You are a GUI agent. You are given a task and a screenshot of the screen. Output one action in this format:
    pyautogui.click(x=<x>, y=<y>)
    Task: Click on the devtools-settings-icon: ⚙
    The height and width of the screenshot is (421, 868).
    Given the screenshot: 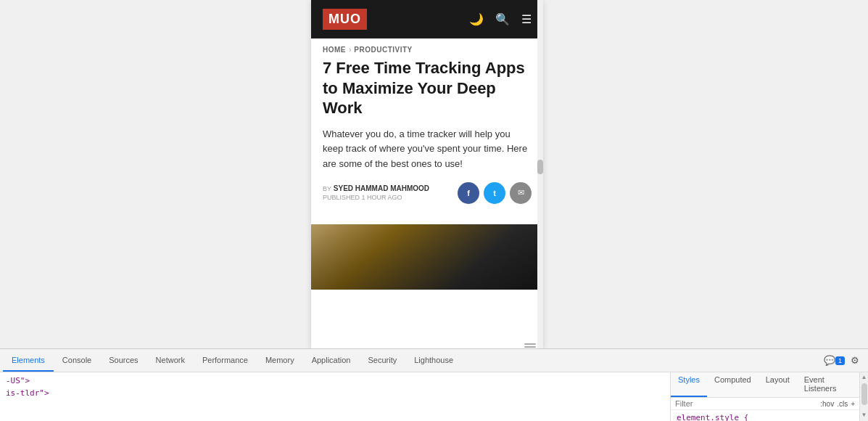 What is the action you would take?
    pyautogui.click(x=855, y=360)
    